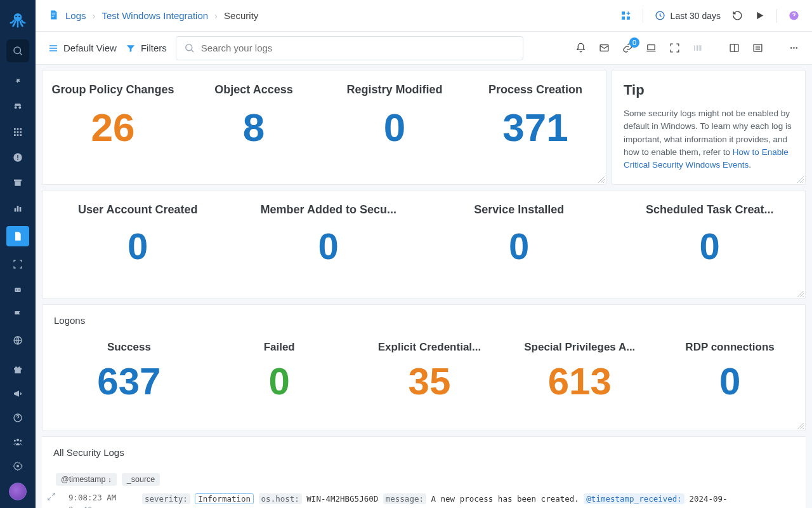 The height and width of the screenshot is (508, 812). I want to click on global-search-button, so click(18, 51).